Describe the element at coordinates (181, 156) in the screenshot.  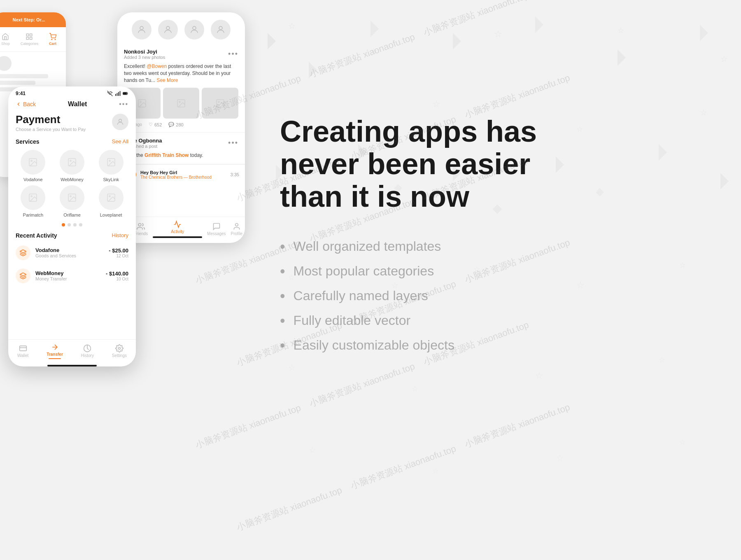
I see `post2-text: be at the Griffith Train Show today.` at that location.